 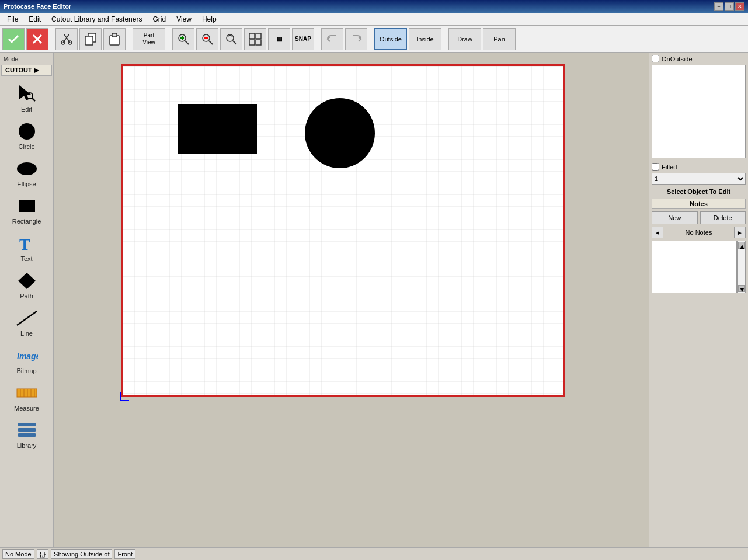 What do you see at coordinates (340, 133) in the screenshot?
I see `circle-shape` at bounding box center [340, 133].